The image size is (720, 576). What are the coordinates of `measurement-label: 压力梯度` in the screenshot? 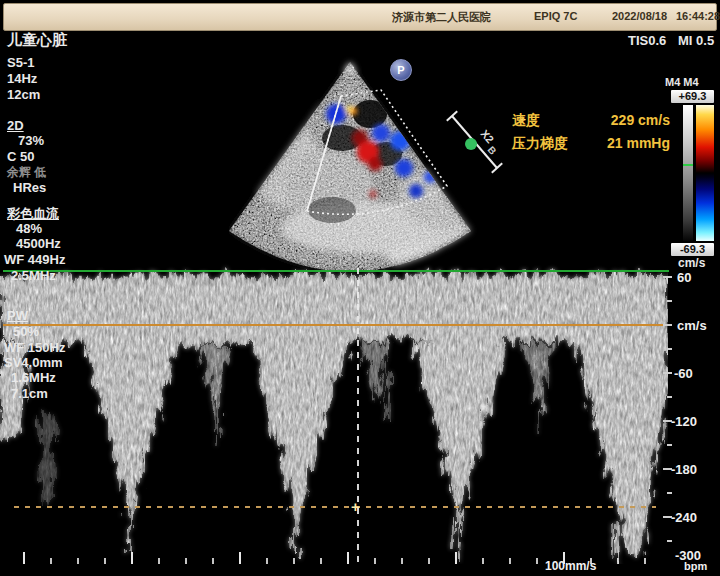 It's located at (540, 144).